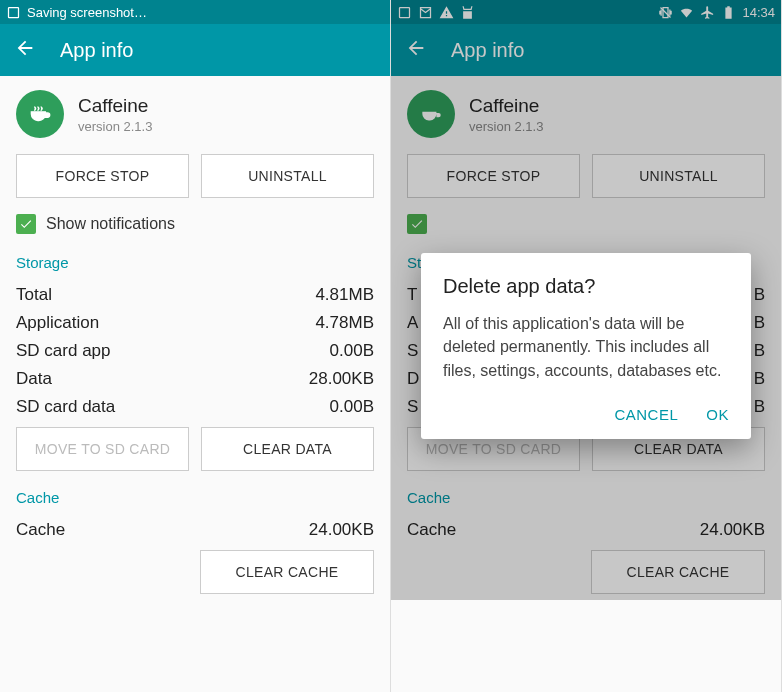 This screenshot has width=782, height=692. What do you see at coordinates (195, 226) in the screenshot?
I see `show-notifications-row: Show notifications` at bounding box center [195, 226].